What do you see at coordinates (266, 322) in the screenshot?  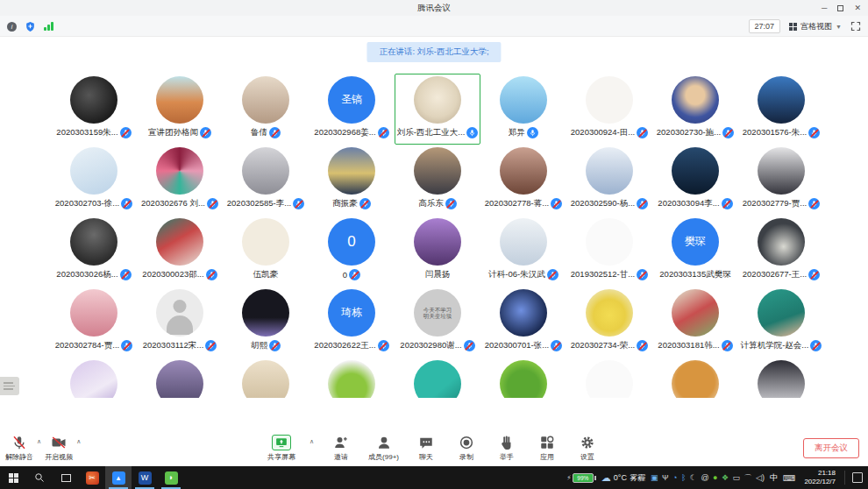 I see `participant-tile: 胡熙` at bounding box center [266, 322].